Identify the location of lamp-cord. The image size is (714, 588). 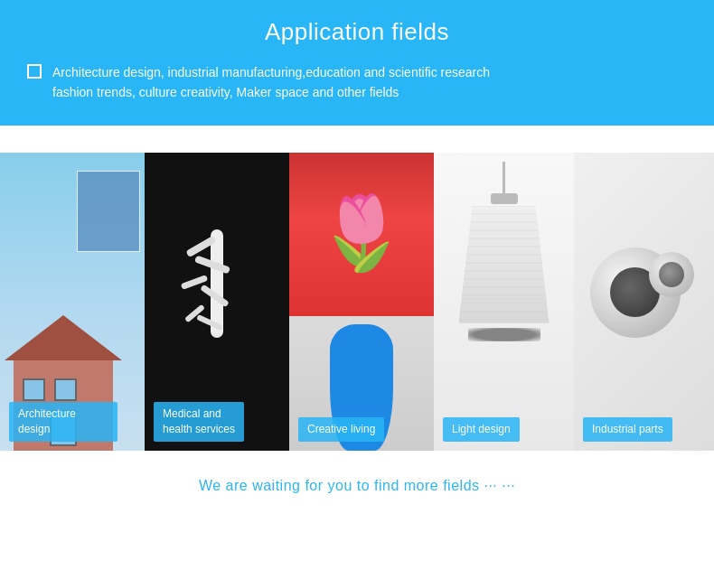
(504, 177).